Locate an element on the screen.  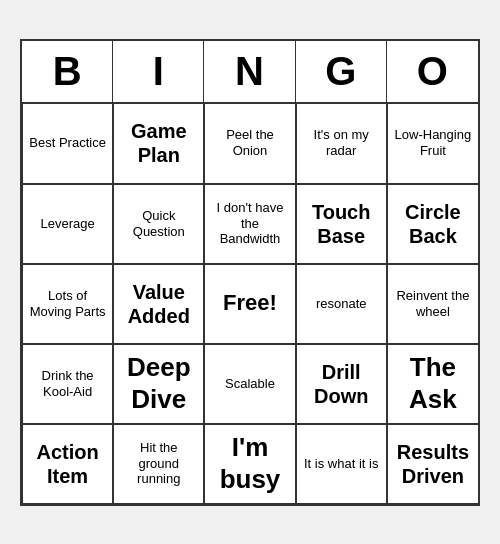
bingo-cell-22: I'm busy is located at coordinates (250, 464).